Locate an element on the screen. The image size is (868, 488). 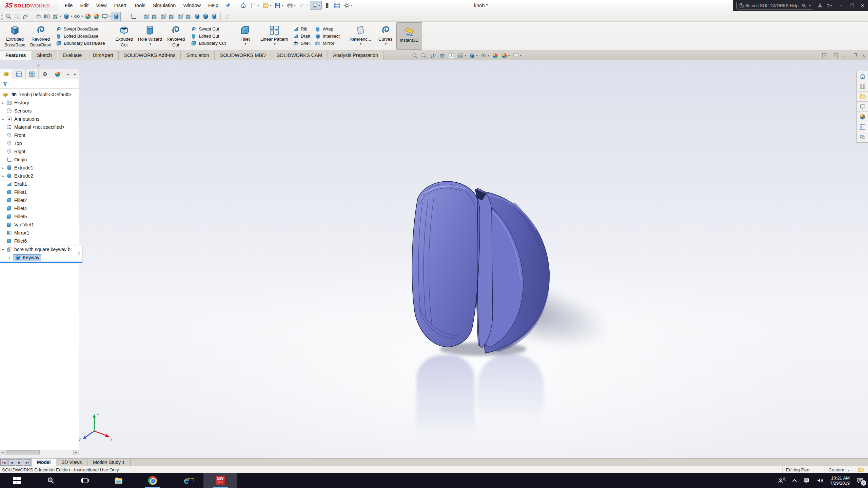
tree-item-material: Material <not specified> is located at coordinates (39, 127).